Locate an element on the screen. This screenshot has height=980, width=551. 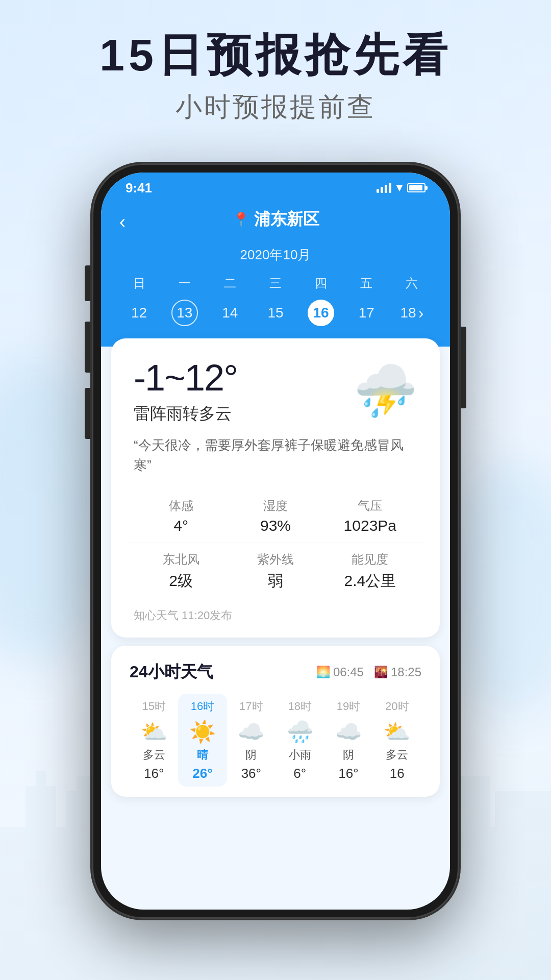
calendar-day-15: 15 is located at coordinates (276, 313).